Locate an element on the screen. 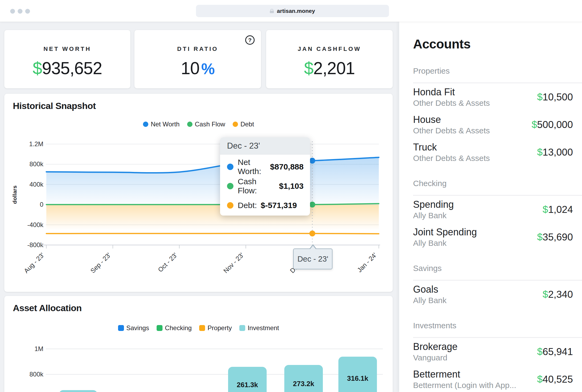 The height and width of the screenshot is (392, 582). account-row-goals: GoalsAlly Bank$2,340 is located at coordinates (493, 295).